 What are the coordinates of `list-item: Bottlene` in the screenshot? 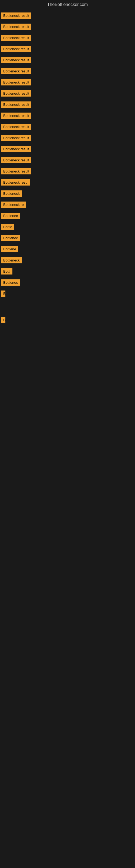 It's located at (68, 250).